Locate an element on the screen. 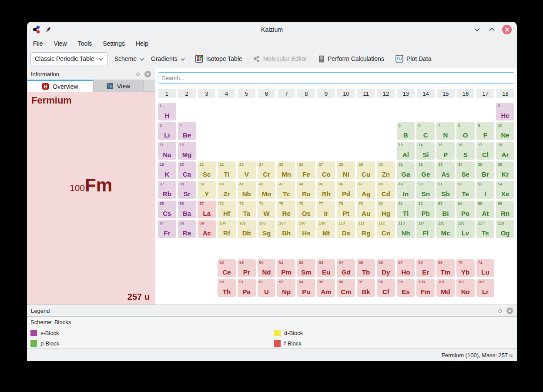  element-cell-Zr: 40Zr is located at coordinates (227, 190).